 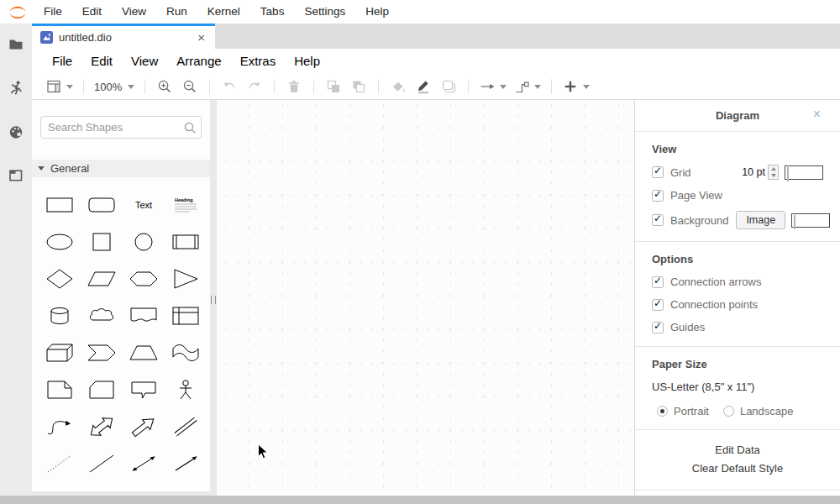 I want to click on background-color-swatch, so click(x=811, y=220).